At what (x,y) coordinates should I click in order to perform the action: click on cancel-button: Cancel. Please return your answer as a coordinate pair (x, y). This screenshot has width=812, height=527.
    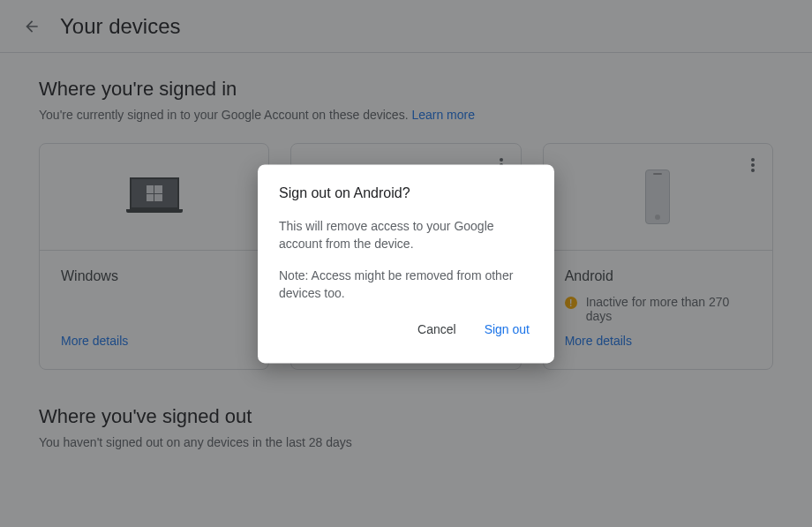
    Looking at the image, I should click on (437, 329).